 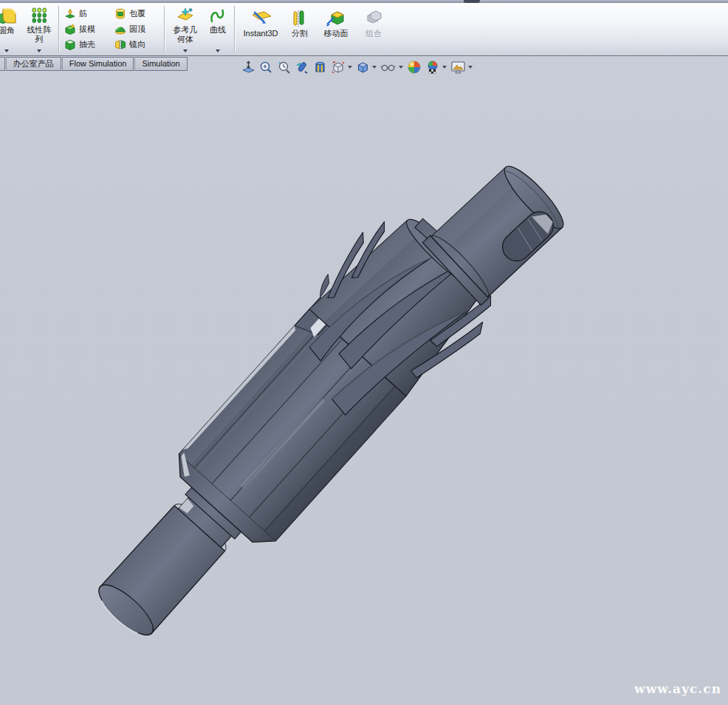 I want to click on apply-scene-caret, so click(x=444, y=67).